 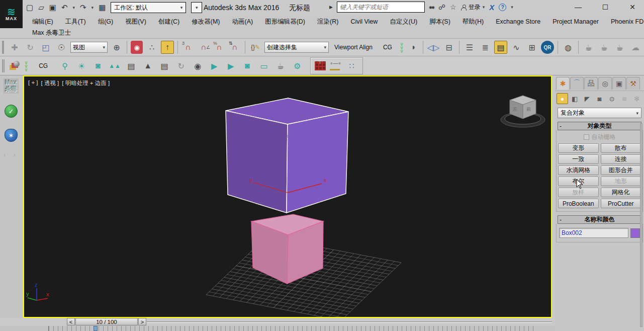 I want to click on object-category-dropdown: 复合对象 ▾, so click(x=599, y=113).